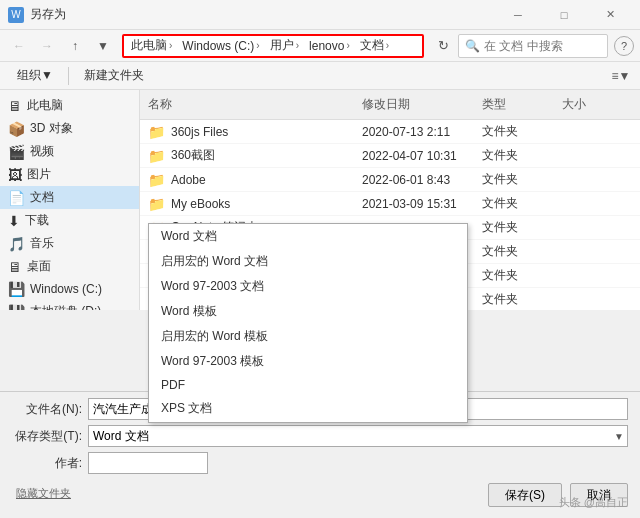  I want to click on bottom-controls-row: 隐藏文件夹 保存(S) 取消, so click(320, 493).